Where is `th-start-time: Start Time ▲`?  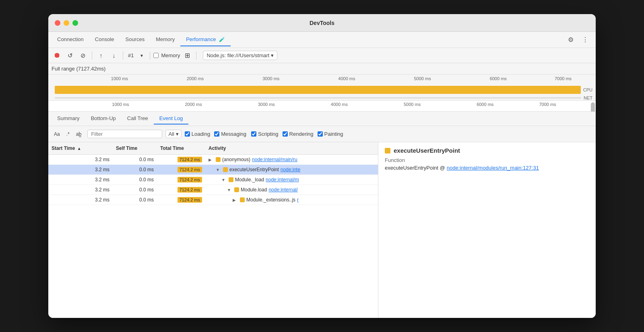 th-start-time: Start Time ▲ is located at coordinates (80, 148).